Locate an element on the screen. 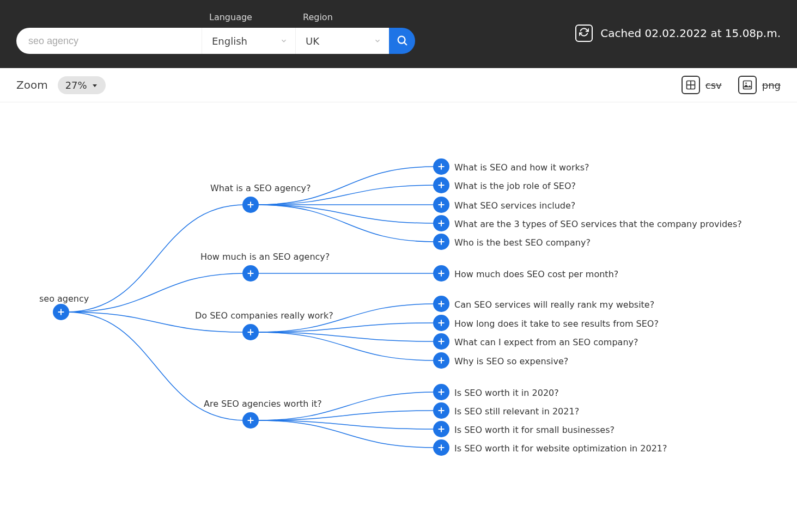 This screenshot has height=532, width=797. region-value: UK is located at coordinates (313, 41).